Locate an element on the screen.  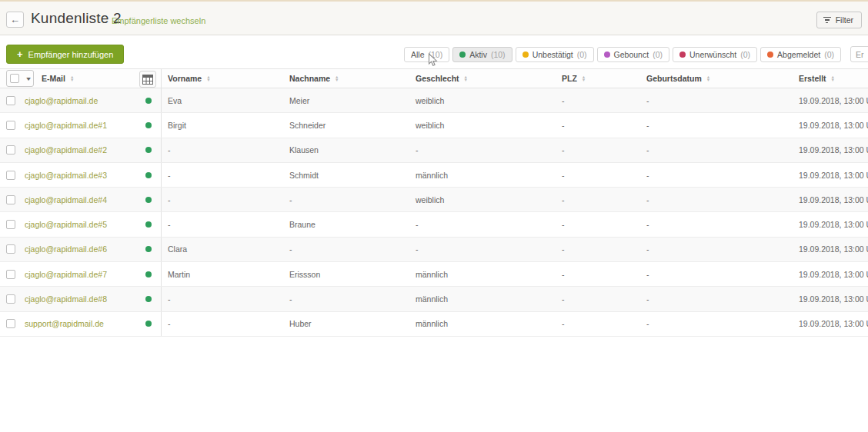
status-dot-icon is located at coordinates (683, 55).